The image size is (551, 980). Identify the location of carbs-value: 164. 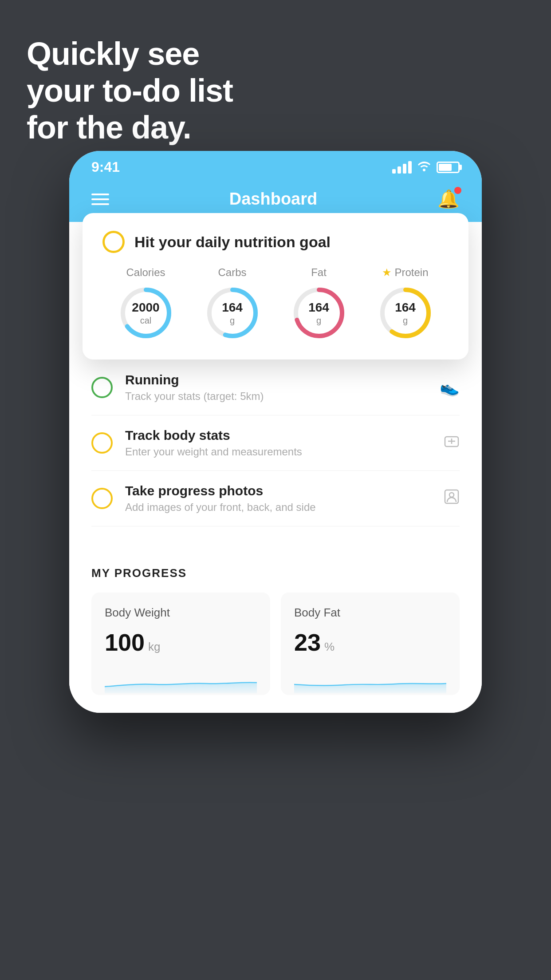
(232, 308).